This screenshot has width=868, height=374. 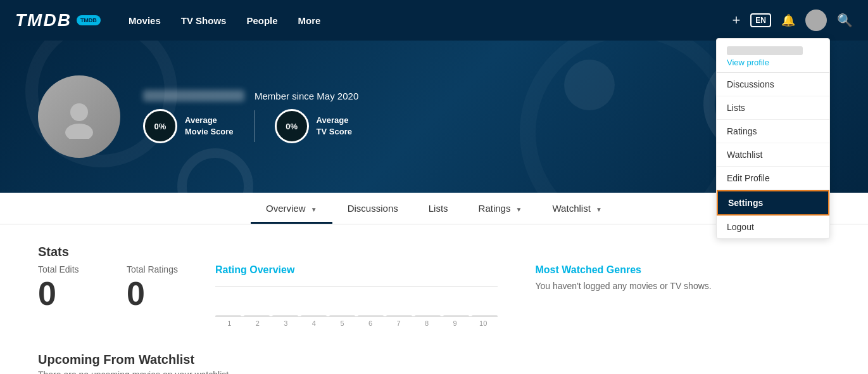 I want to click on profile-avatar-icon, so click(x=79, y=117).